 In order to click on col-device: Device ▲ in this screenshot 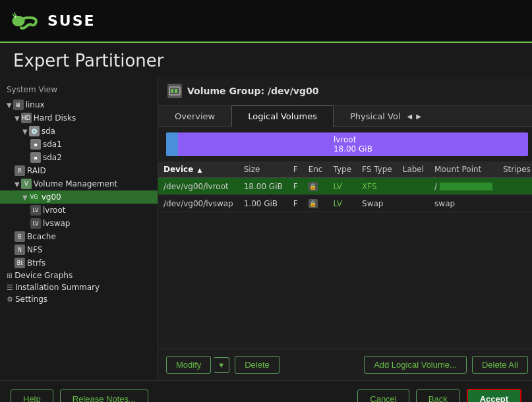, I will do `click(198, 170)`.